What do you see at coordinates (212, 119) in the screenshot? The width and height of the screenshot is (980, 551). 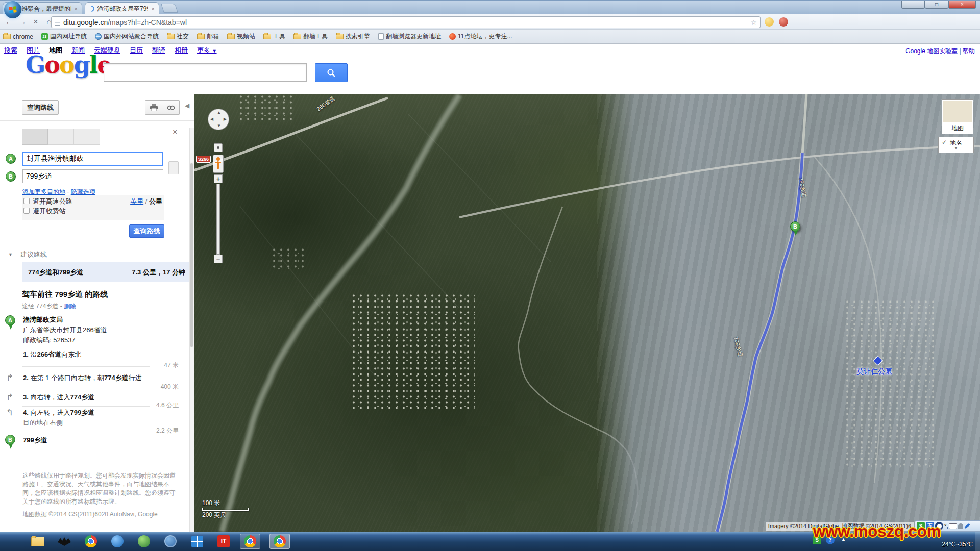 I see `pan-left-icon: ◀` at bounding box center [212, 119].